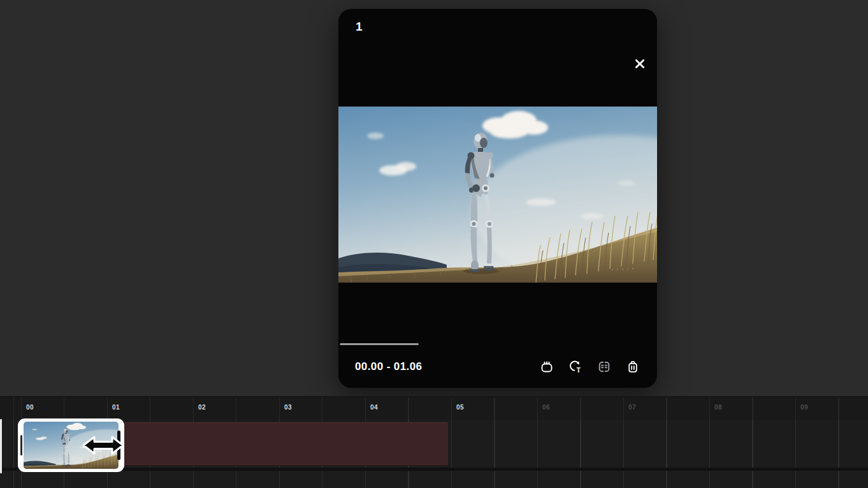 This screenshot has width=868, height=488. I want to click on timeline-ruler: 00010203040506070809, so click(434, 408).